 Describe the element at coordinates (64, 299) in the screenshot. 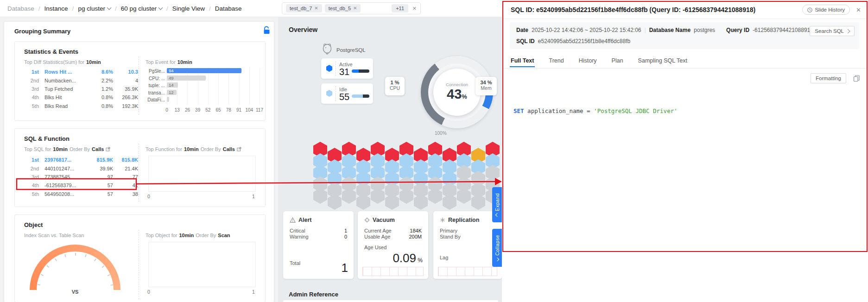

I see `table-scan-value: 0%` at that location.